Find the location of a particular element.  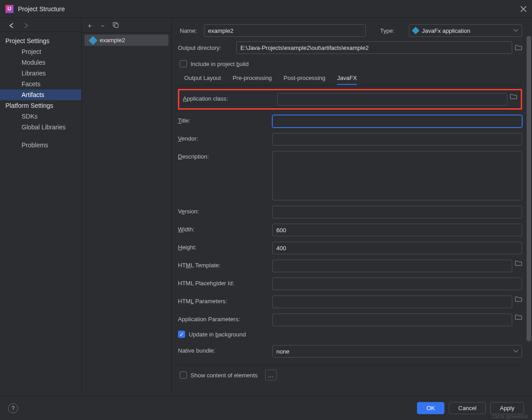

tab-javafx: JavaFX is located at coordinates (347, 78).